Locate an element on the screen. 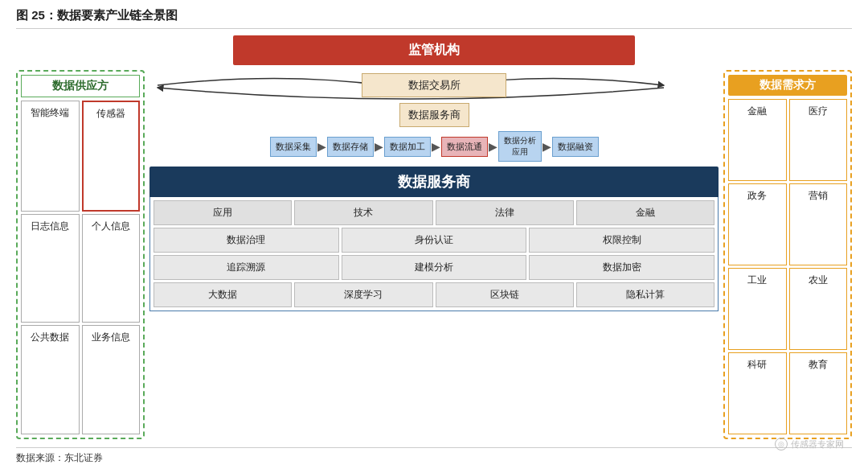 Image resolution: width=868 pixels, height=473 pixels. service-row-cell-2-1: 深度学习 is located at coordinates (363, 294).